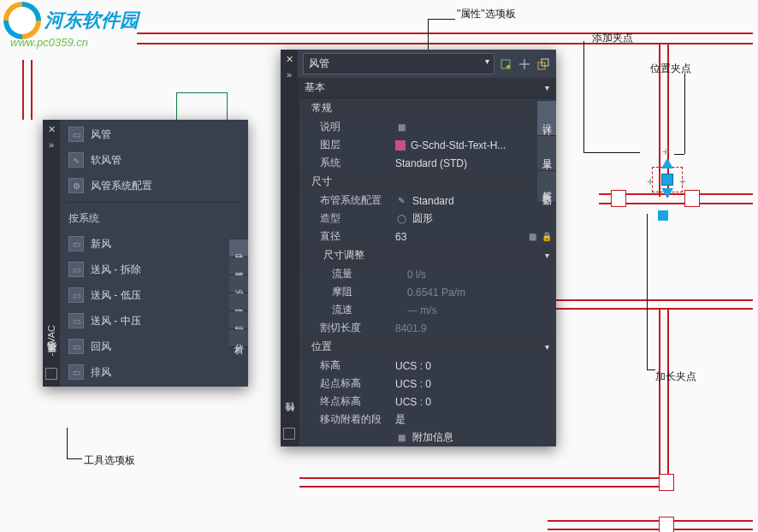 The height and width of the screenshot is (532, 758). I want to click on calculator-icon: ▦, so click(532, 237).